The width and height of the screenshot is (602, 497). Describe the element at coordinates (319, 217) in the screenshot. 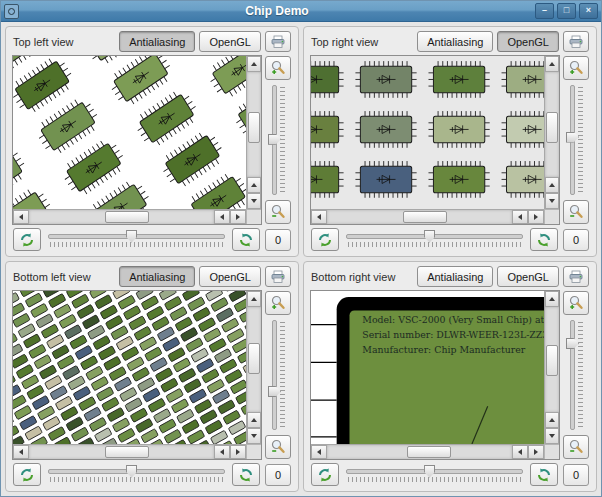

I see `arrow-left-icon` at that location.